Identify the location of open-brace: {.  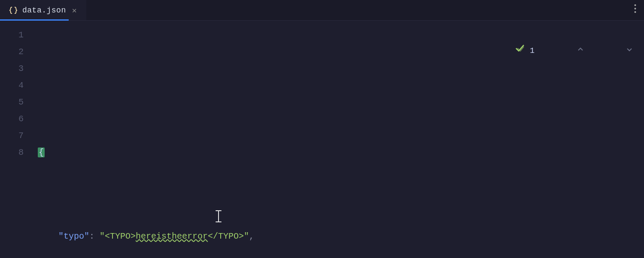
(41, 152).